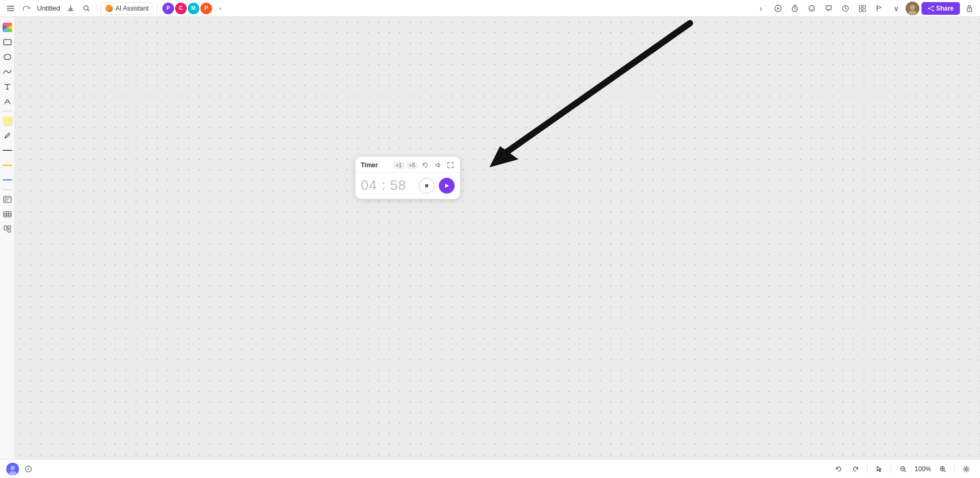 Image resolution: width=980 pixels, height=478 pixels. I want to click on user-avatar, so click(912, 8).